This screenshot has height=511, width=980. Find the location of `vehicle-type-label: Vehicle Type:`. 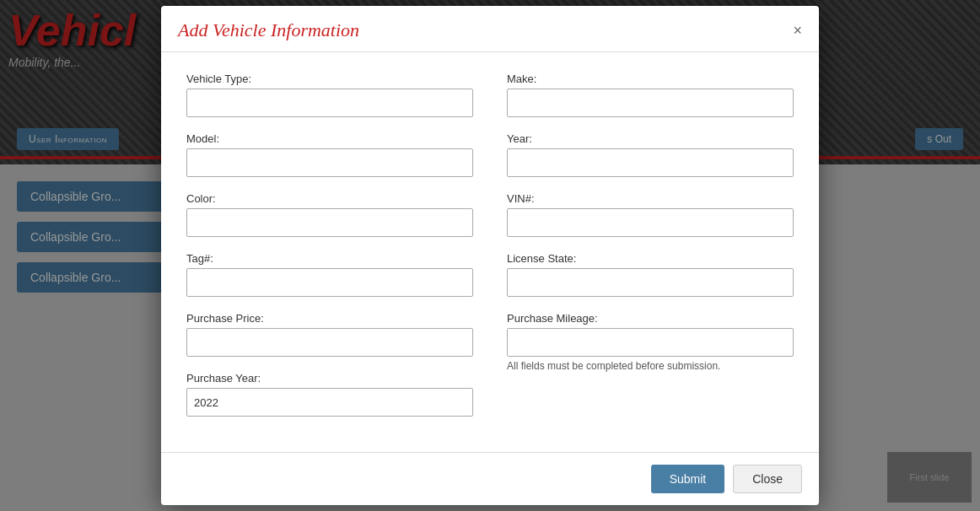

vehicle-type-label: Vehicle Type: is located at coordinates (330, 79).